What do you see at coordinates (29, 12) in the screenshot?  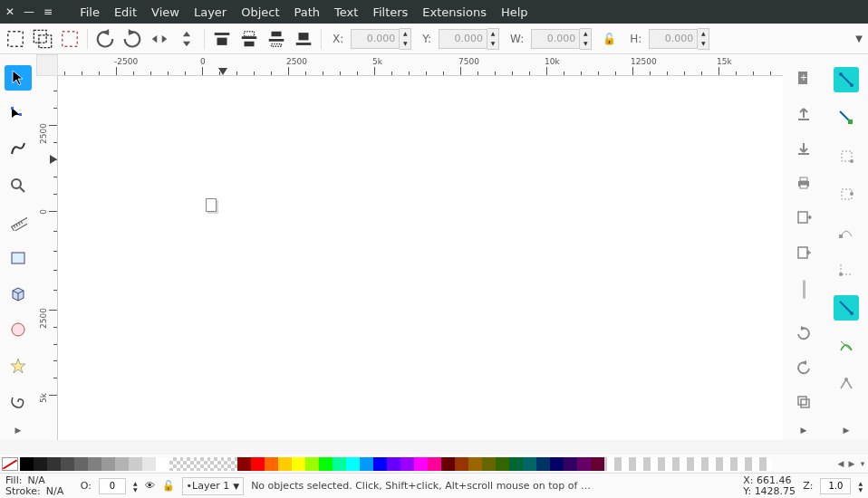 I see `minimize-window-button: —` at bounding box center [29, 12].